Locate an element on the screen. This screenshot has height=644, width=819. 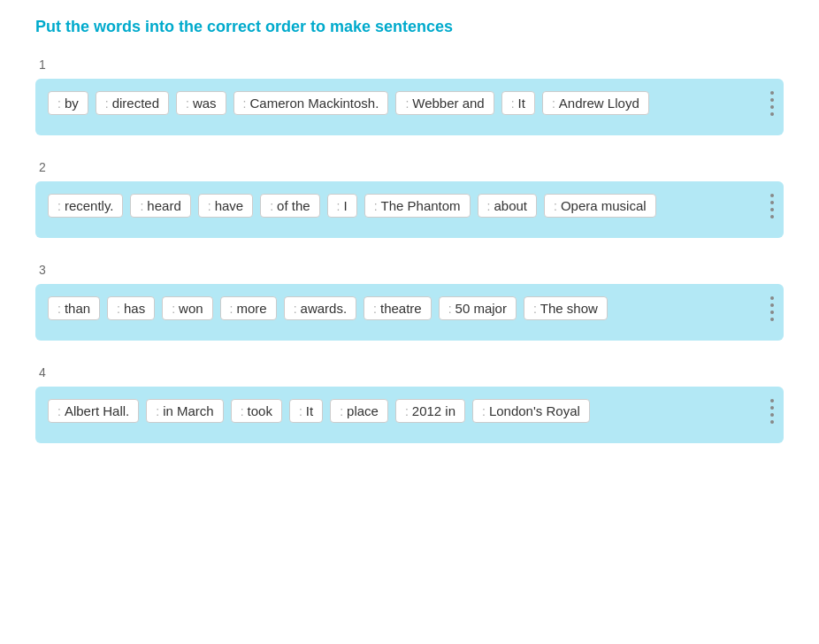
word-chip-3-0: Albert Hall. is located at coordinates (94, 410).